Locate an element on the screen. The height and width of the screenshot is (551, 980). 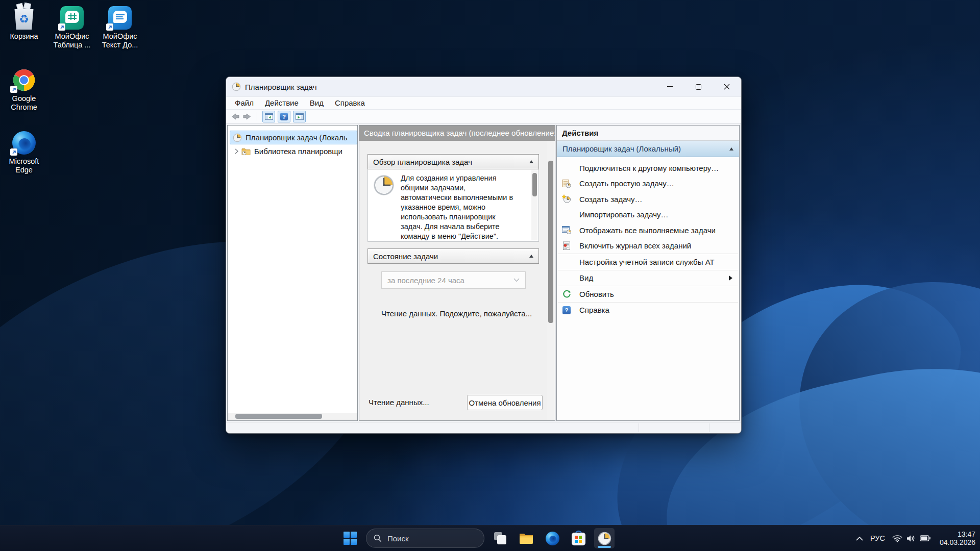
desktop-icon-label: Корзина is located at coordinates (23, 37).